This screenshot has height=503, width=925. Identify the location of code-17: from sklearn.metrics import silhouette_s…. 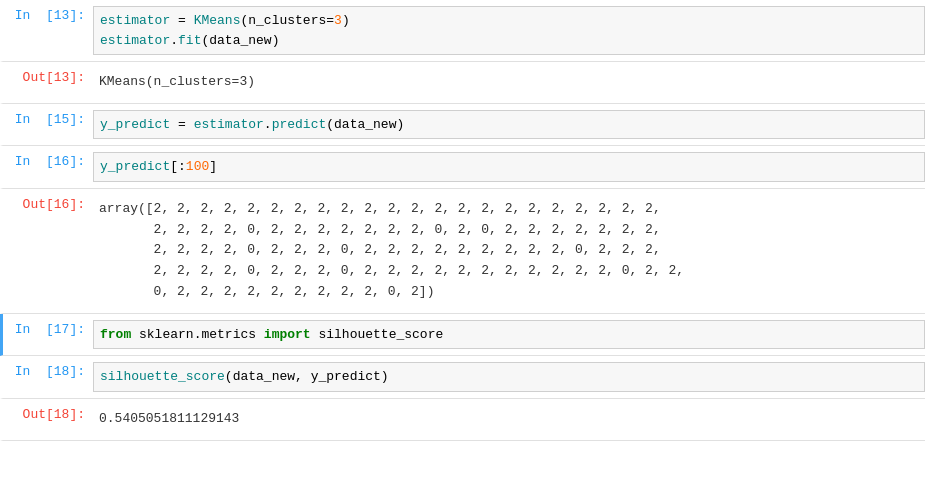
(509, 335).